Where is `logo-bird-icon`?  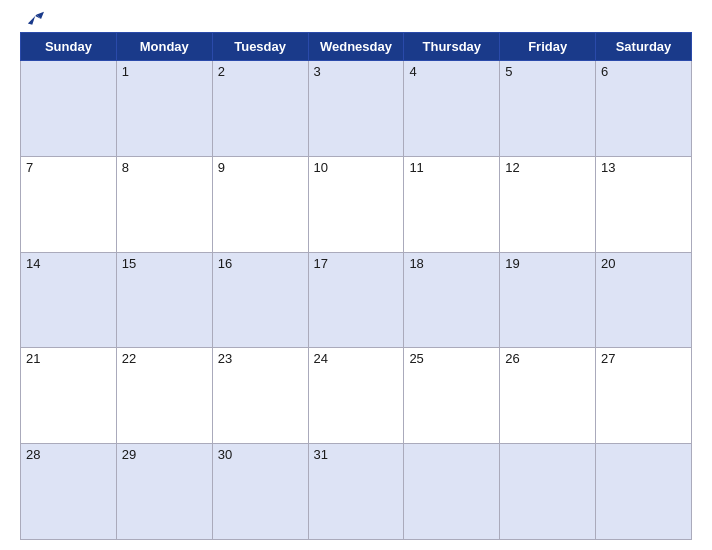 logo-bird-icon is located at coordinates (33, 19).